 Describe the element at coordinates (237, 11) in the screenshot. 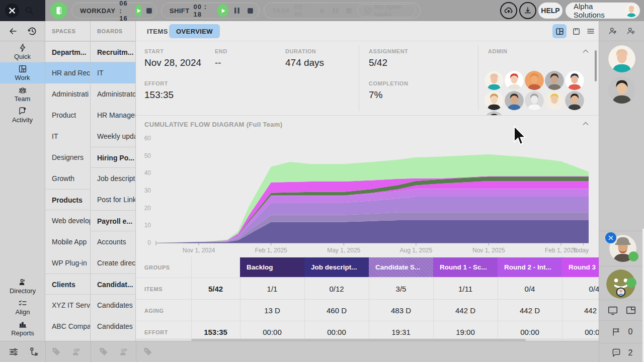

I see `shift-pause-button` at that location.